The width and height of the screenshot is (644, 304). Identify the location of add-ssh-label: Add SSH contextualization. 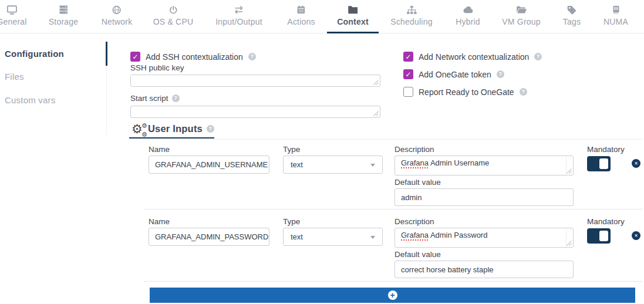
(194, 57).